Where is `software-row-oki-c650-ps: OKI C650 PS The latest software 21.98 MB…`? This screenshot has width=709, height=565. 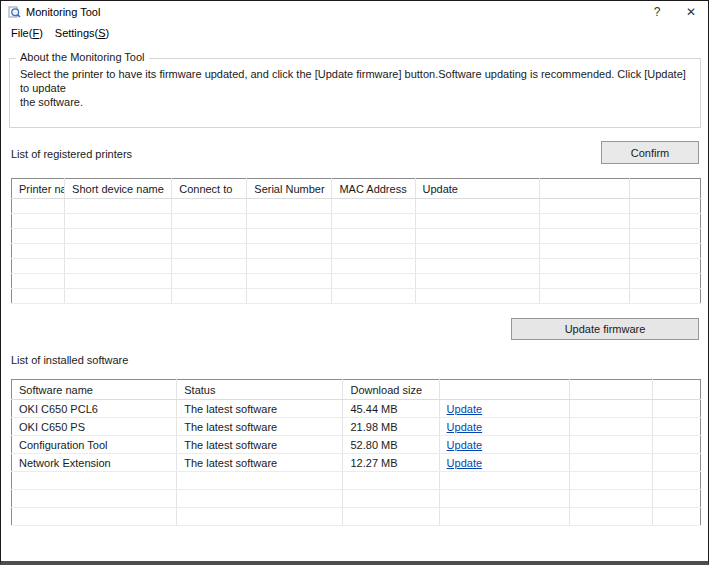
software-row-oki-c650-ps: OKI C650 PS The latest software 21.98 MB… is located at coordinates (356, 427).